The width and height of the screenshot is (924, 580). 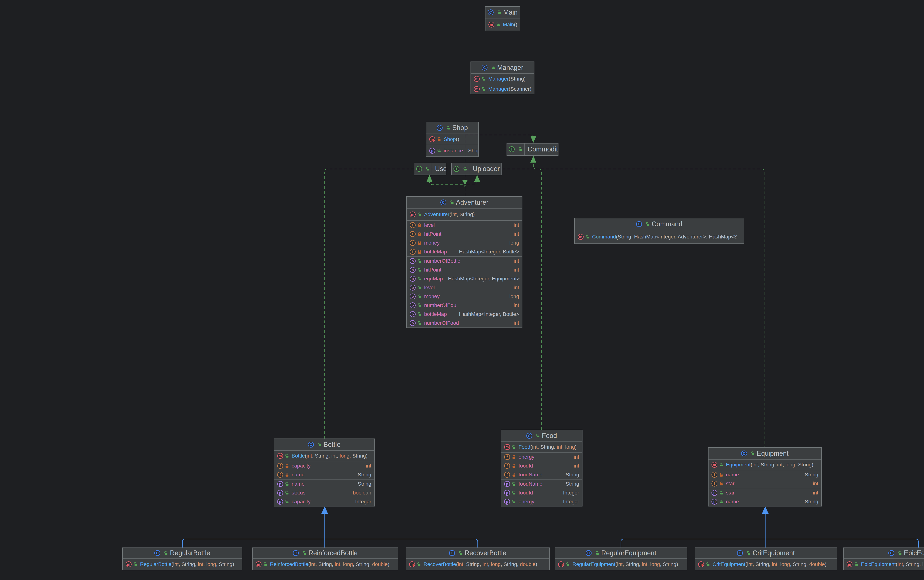 I want to click on member-row: pinstanceShop, so click(x=452, y=151).